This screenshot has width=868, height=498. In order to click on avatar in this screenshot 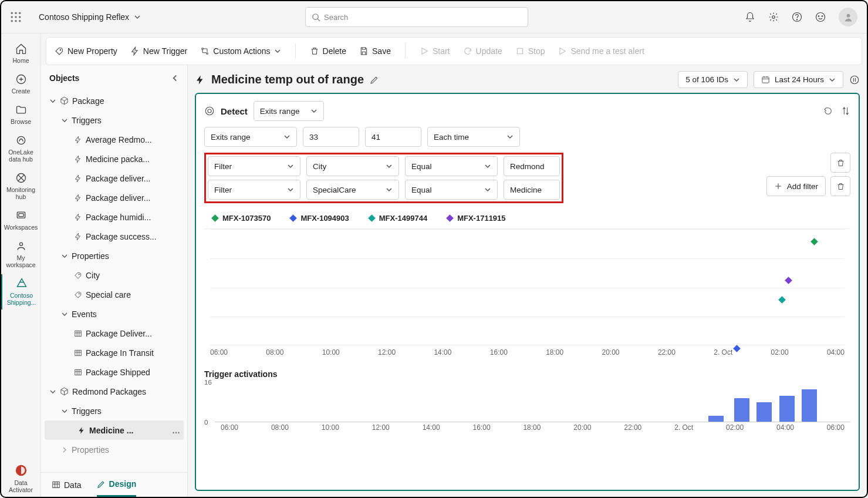, I will do `click(848, 17)`.